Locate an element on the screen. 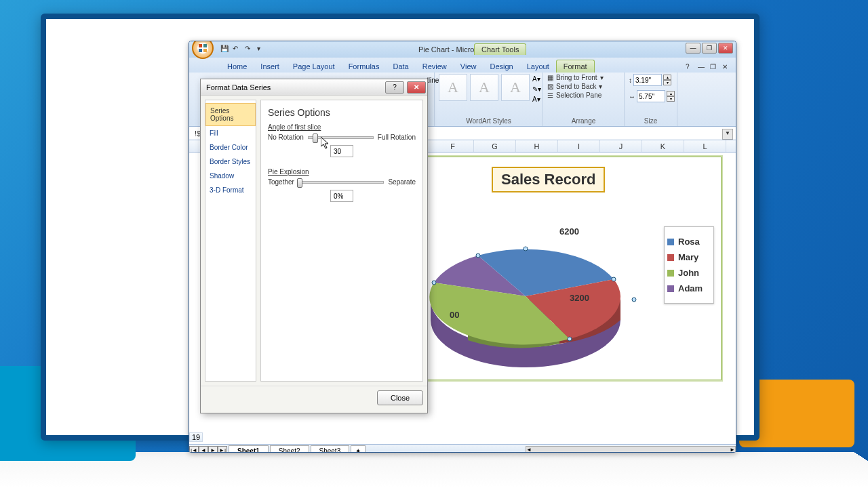 Image resolution: width=868 pixels, height=488 pixels. angle-left-label: No Rotation is located at coordinates (286, 137).